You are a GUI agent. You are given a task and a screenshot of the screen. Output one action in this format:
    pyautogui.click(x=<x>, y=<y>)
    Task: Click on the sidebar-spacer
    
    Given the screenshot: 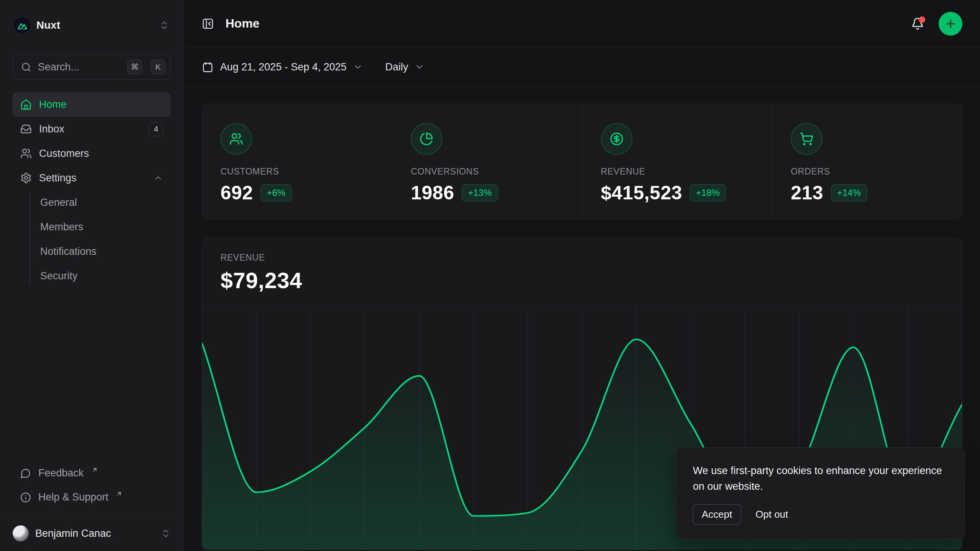 What is the action you would take?
    pyautogui.click(x=92, y=375)
    